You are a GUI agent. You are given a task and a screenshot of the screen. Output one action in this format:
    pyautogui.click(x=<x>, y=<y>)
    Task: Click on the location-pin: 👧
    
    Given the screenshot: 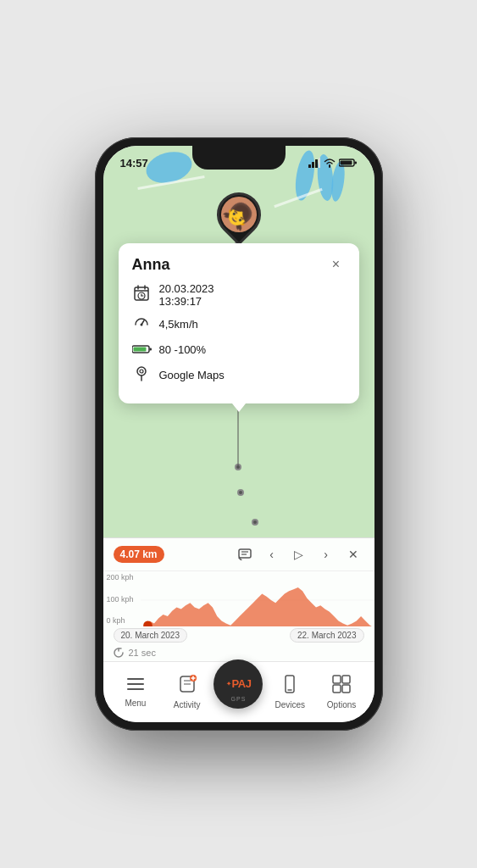 What is the action you would take?
    pyautogui.click(x=239, y=219)
    